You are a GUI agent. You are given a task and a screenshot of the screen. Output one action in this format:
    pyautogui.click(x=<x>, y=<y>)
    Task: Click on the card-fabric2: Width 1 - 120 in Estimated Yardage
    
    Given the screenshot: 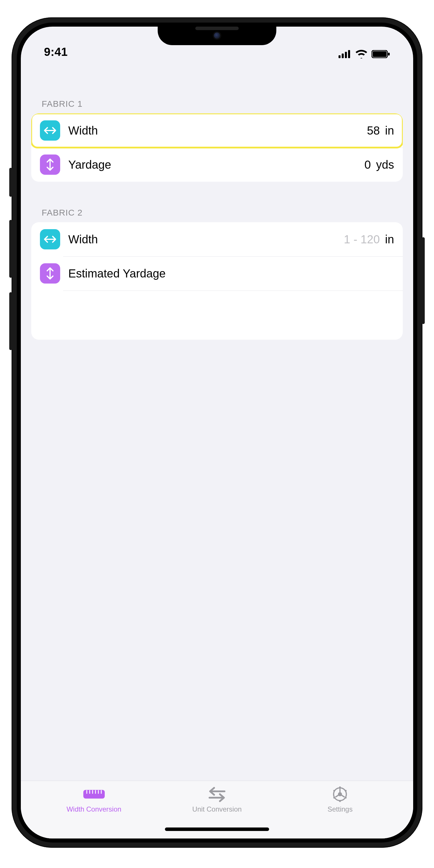 What is the action you would take?
    pyautogui.click(x=217, y=281)
    